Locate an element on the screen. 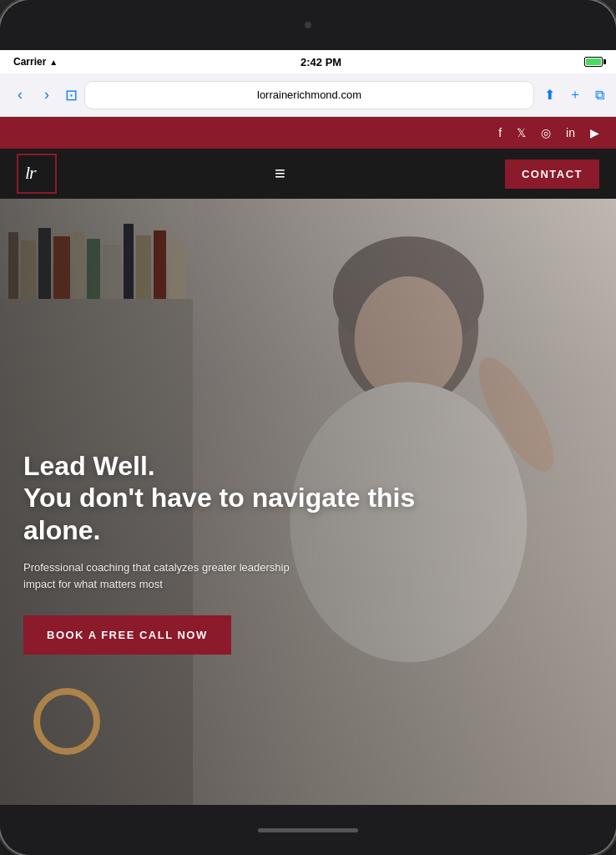 This screenshot has width=616, height=855. copper-ring-decoration is located at coordinates (67, 721).